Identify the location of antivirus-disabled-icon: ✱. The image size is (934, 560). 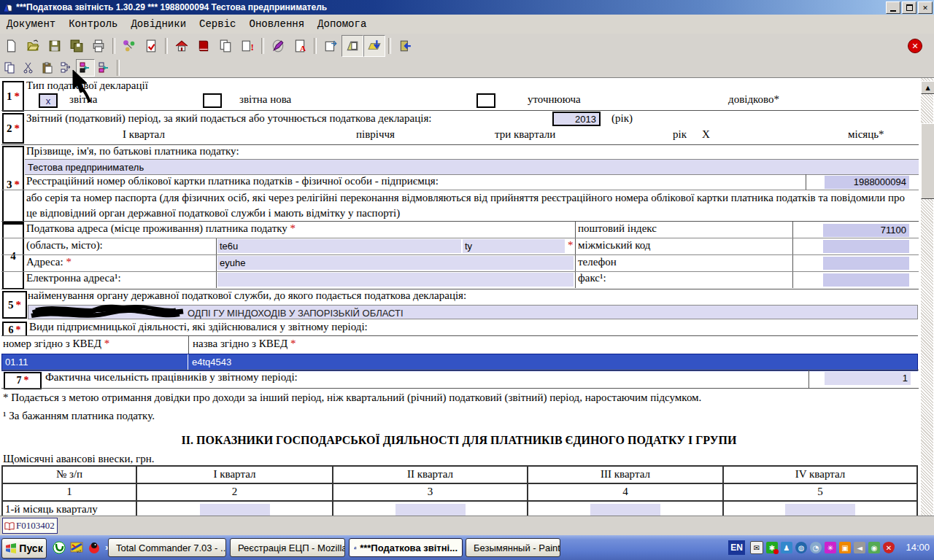
(772, 548).